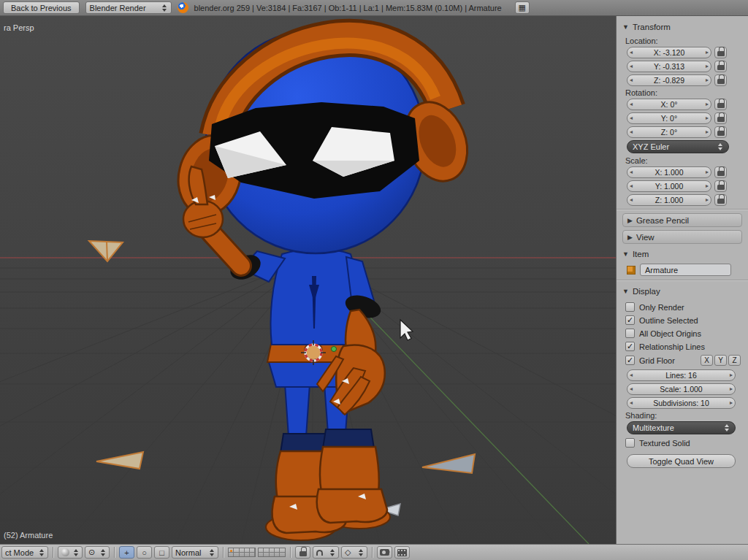 Image resolution: width=748 pixels, height=560 pixels. I want to click on snap-select, so click(326, 552).